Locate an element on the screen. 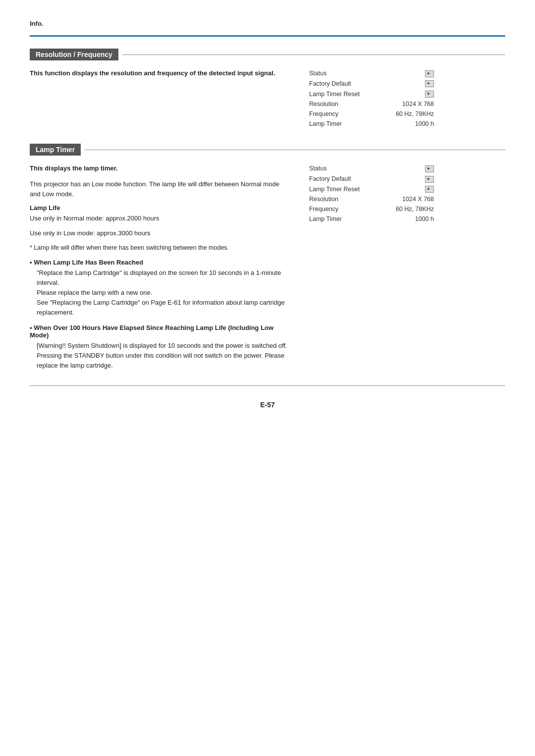  bullet-line: "Replace the Lamp Cartridge" is displaye… is located at coordinates (162, 278).